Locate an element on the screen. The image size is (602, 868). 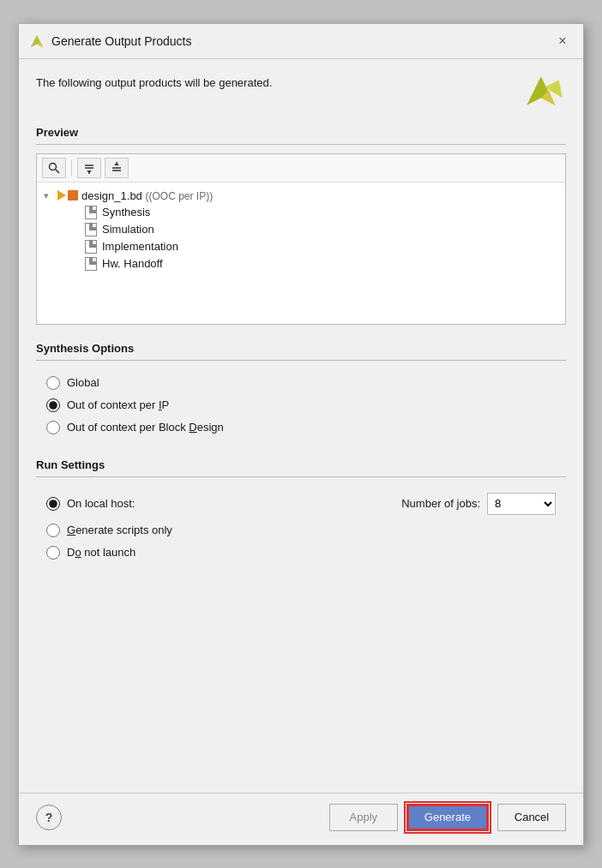
radio-ooc-block is located at coordinates (53, 428).